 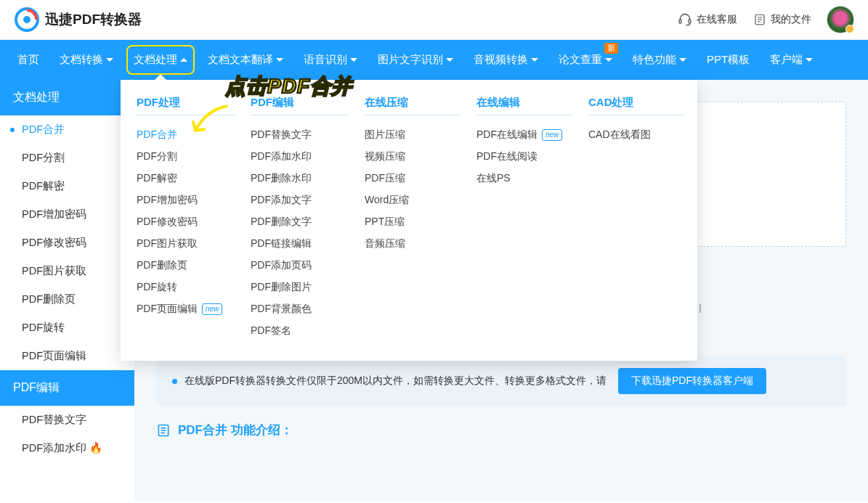 What do you see at coordinates (193, 179) in the screenshot?
I see `mega-item: PDF解密` at bounding box center [193, 179].